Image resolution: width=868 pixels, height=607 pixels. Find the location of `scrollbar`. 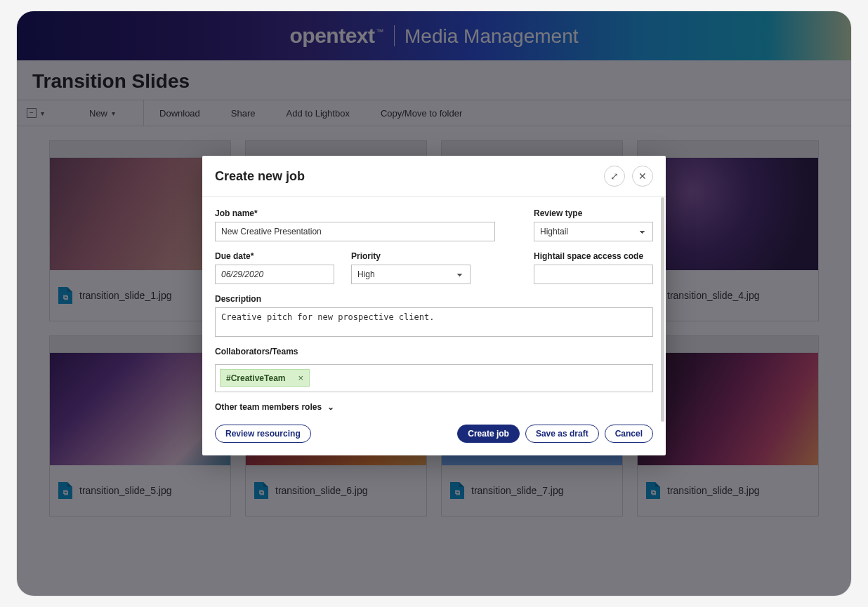

scrollbar is located at coordinates (663, 309).